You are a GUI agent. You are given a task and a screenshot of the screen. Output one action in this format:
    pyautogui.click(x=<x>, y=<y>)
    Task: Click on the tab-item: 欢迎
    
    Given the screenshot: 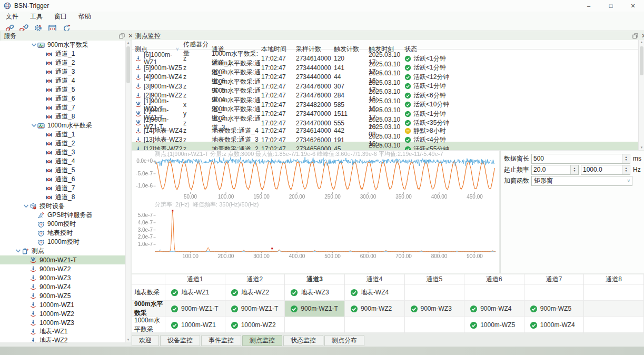 What is the action you would take?
    pyautogui.click(x=145, y=340)
    